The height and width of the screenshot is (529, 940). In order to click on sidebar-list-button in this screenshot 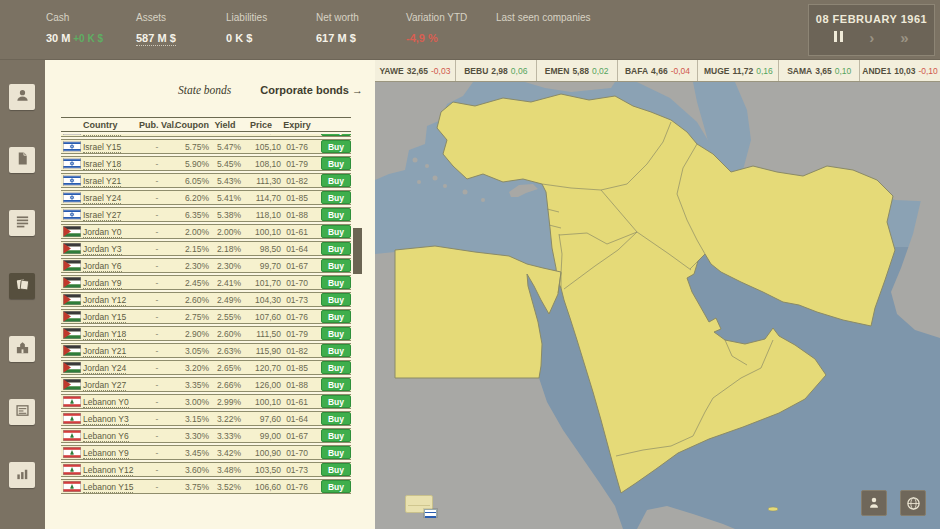, I will do `click(22, 223)`.